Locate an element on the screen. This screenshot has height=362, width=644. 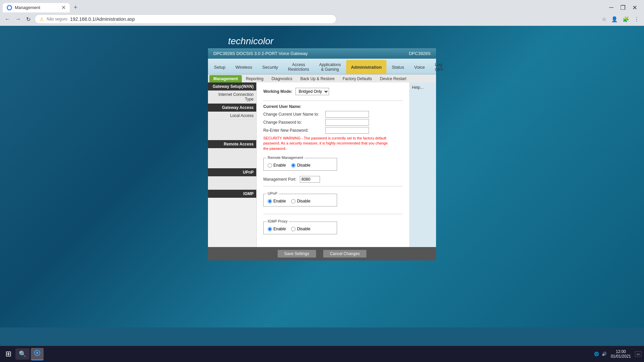
reenter-password-input is located at coordinates (347, 130).